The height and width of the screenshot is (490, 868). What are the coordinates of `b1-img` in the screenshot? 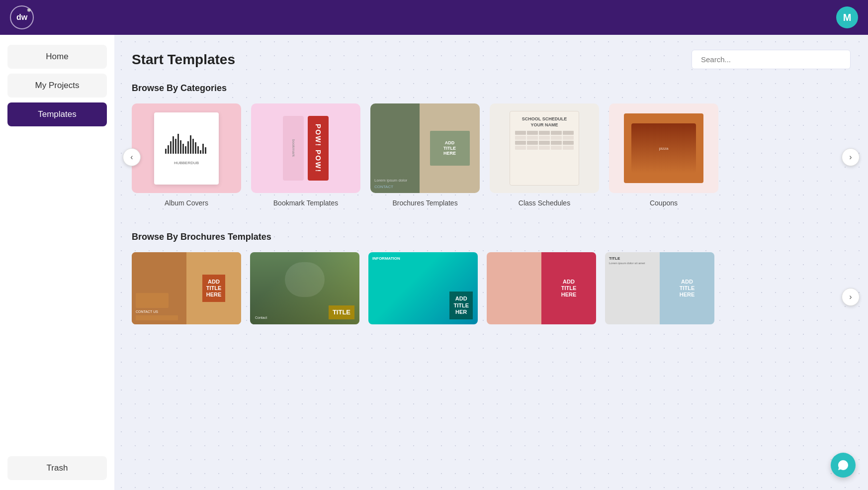 It's located at (152, 300).